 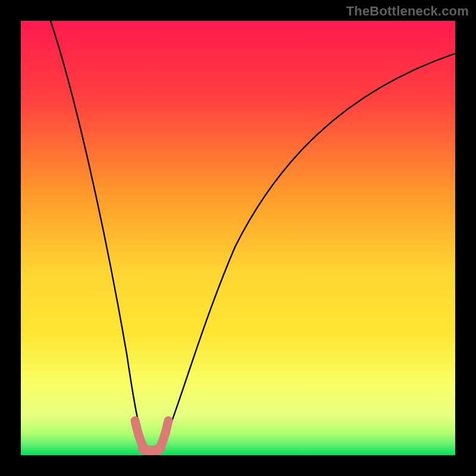 What do you see at coordinates (408, 11) in the screenshot?
I see `watermark-text: TheBottleneck.com` at bounding box center [408, 11].